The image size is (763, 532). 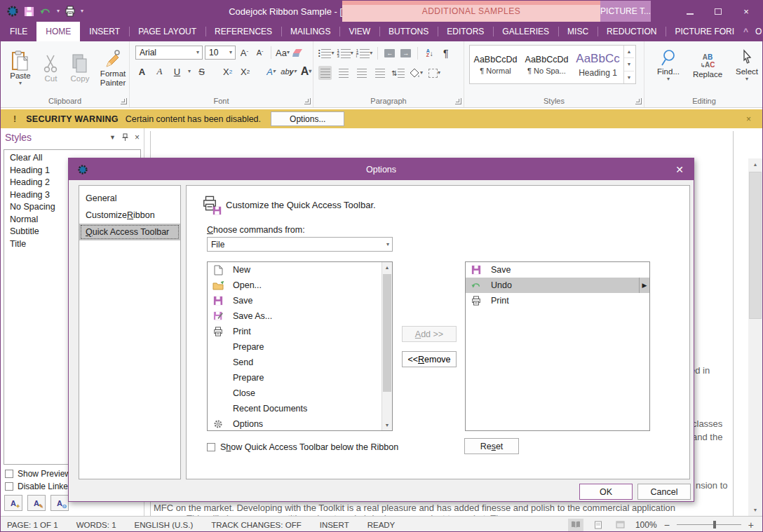 What do you see at coordinates (300, 285) in the screenshot?
I see `command-open: Open...` at bounding box center [300, 285].